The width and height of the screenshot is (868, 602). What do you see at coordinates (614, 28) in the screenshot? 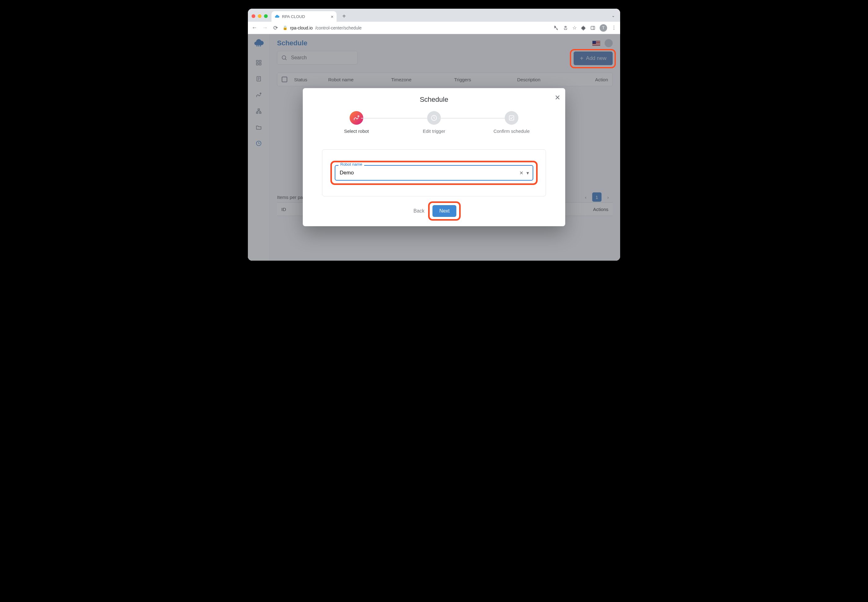
I see `kebab-menu-icon: ⋮` at bounding box center [614, 28].